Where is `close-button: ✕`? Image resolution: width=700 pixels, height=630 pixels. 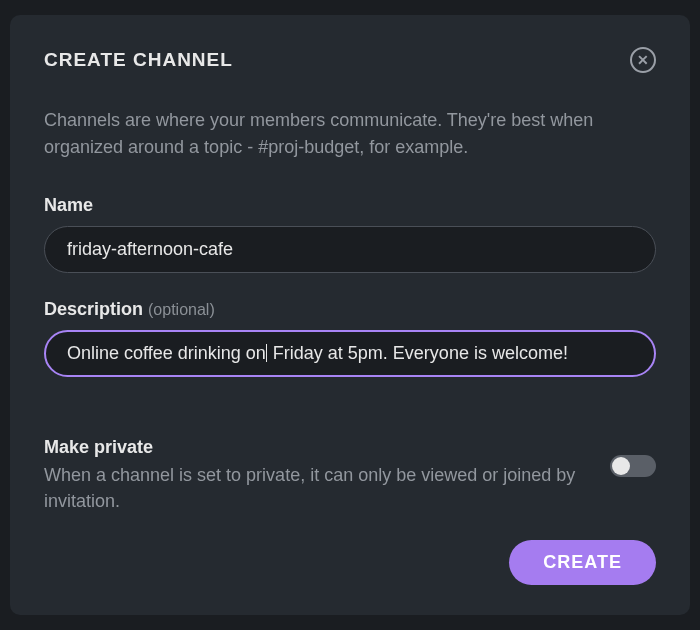 close-button: ✕ is located at coordinates (643, 60).